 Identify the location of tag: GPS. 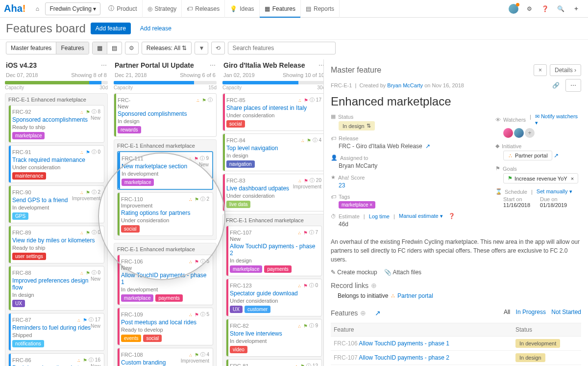
(21, 216).